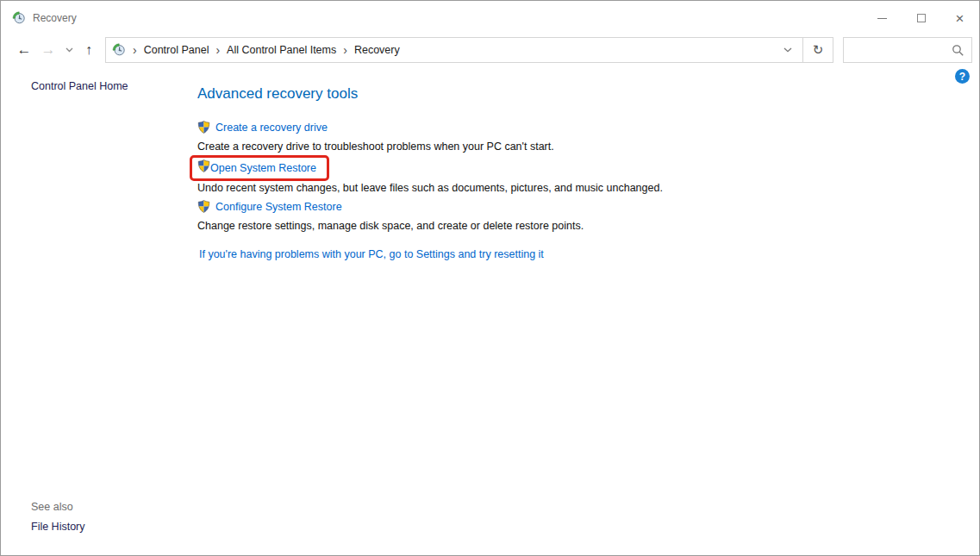 The image size is (980, 556). What do you see at coordinates (921, 18) in the screenshot?
I see `maximize-icon` at bounding box center [921, 18].